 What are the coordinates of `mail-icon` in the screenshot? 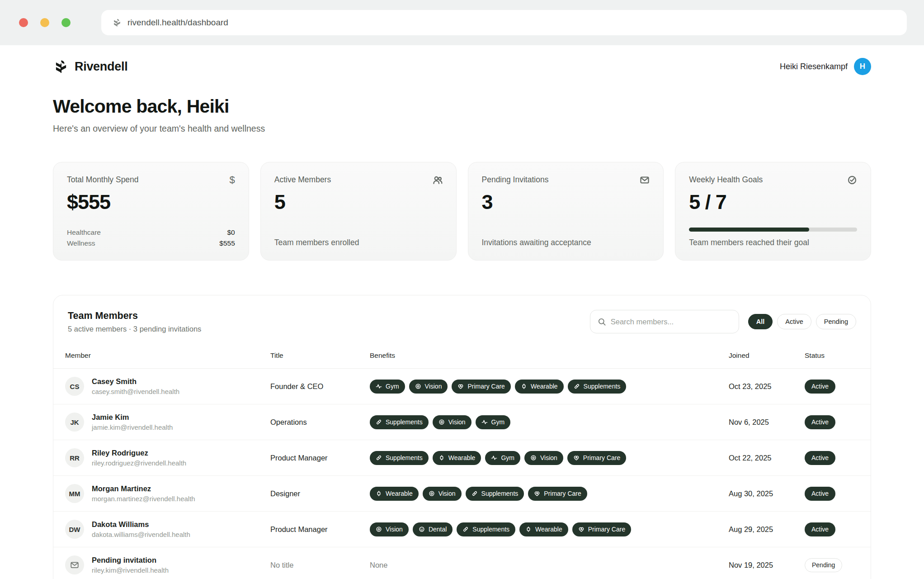 It's located at (645, 180).